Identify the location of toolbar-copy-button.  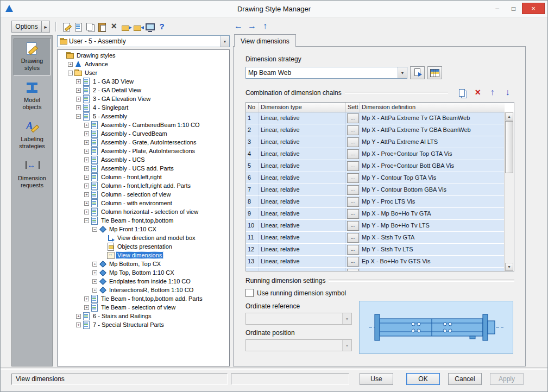
(90, 27).